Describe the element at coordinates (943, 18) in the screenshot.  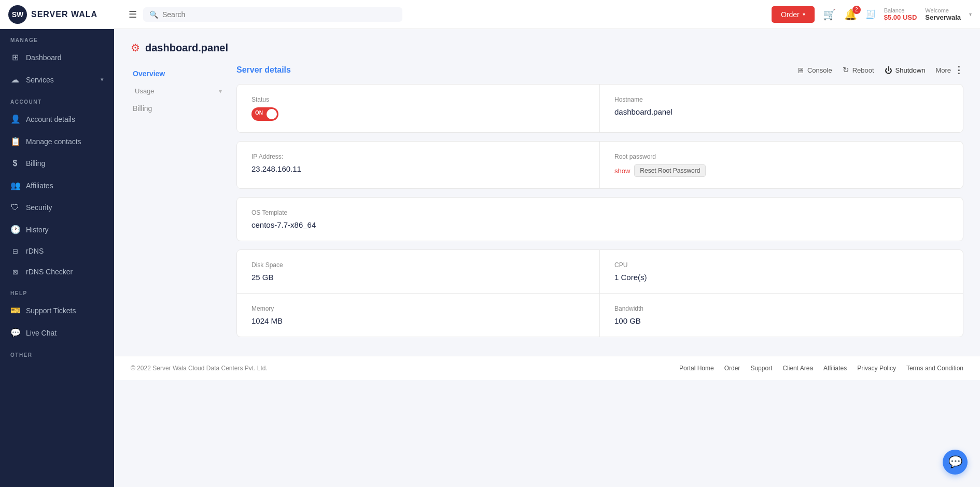
I see `welcome-username: Serverwala` at that location.